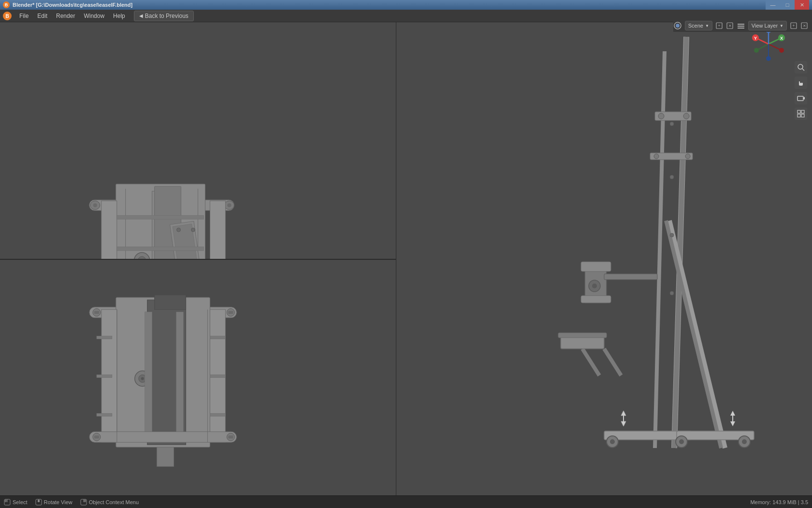 The height and width of the screenshot is (508, 812). Describe the element at coordinates (94, 16) in the screenshot. I see `menu-window: Window` at that location.